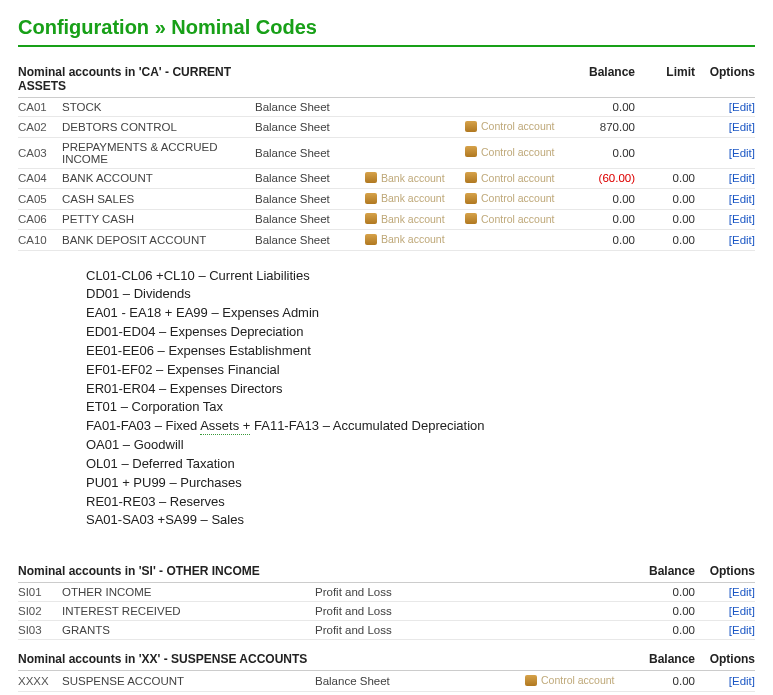 Image resolution: width=773 pixels, height=695 pixels. I want to click on bank-account-tag: Bank account, so click(415, 199).